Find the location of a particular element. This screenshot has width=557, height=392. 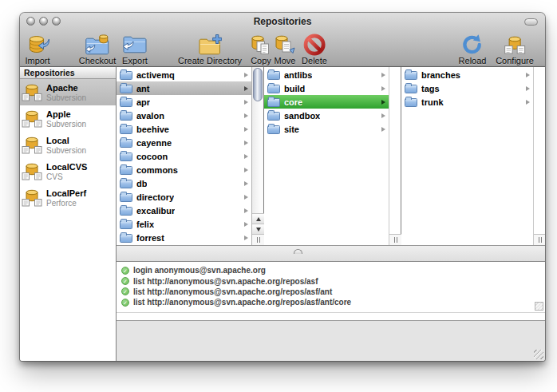

folder-row-selected: ant is located at coordinates (184, 88).